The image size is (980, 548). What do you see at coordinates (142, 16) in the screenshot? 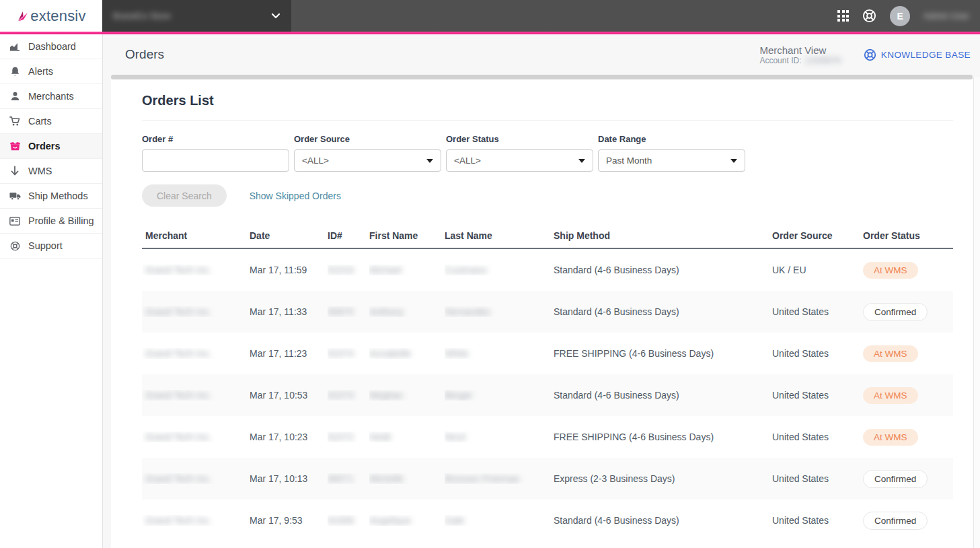
I see `account-selector-value: BrandCo Store` at bounding box center [142, 16].